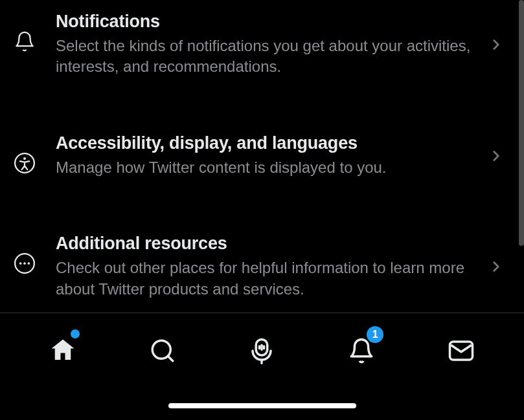 Image resolution: width=524 pixels, height=420 pixels. Describe the element at coordinates (262, 351) in the screenshot. I see `tab-spaces` at that location.